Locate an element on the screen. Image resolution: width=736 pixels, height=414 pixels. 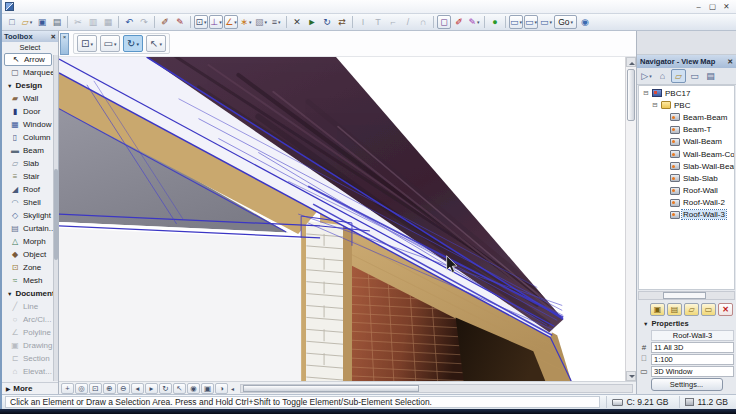
tree-item-pbc: ⊟ PBC is located at coordinates (686, 105).